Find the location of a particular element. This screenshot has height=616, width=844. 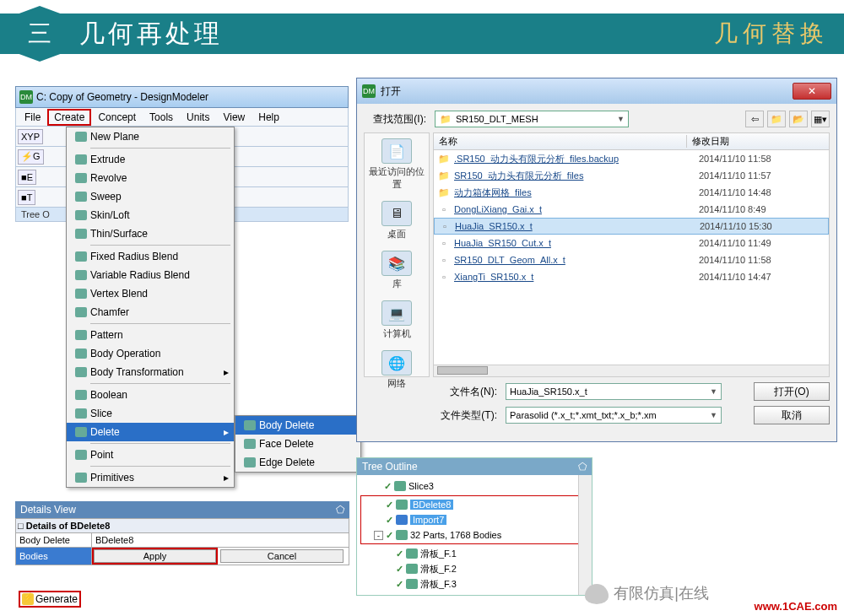

file-list-item: 📁动力箱体网格_files2014/11/10 14:48 is located at coordinates (631, 192).